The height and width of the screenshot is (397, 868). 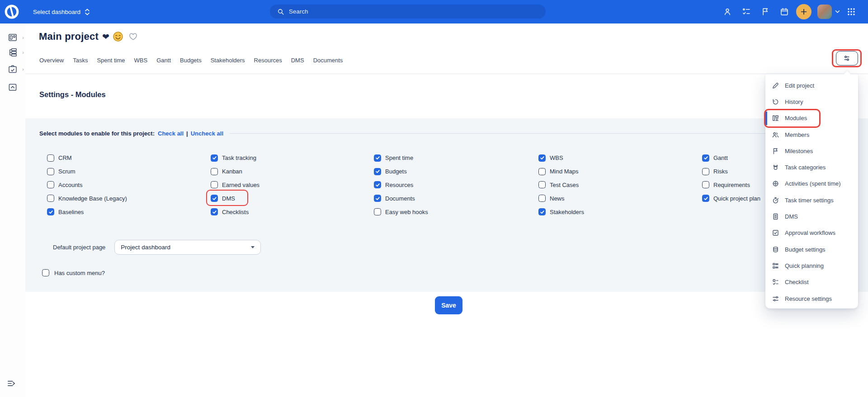 What do you see at coordinates (214, 199) in the screenshot?
I see `check-icon` at bounding box center [214, 199].